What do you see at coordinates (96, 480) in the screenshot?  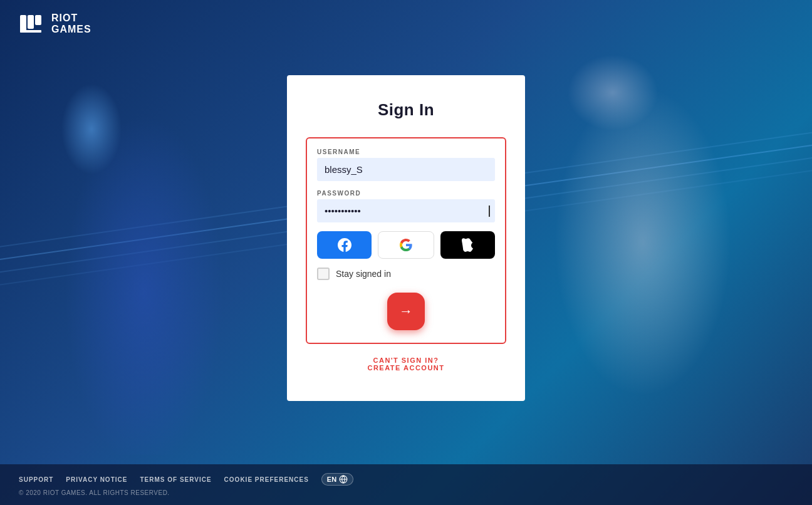 I see `privacy-link: PRIVACY NOTICE` at bounding box center [96, 480].